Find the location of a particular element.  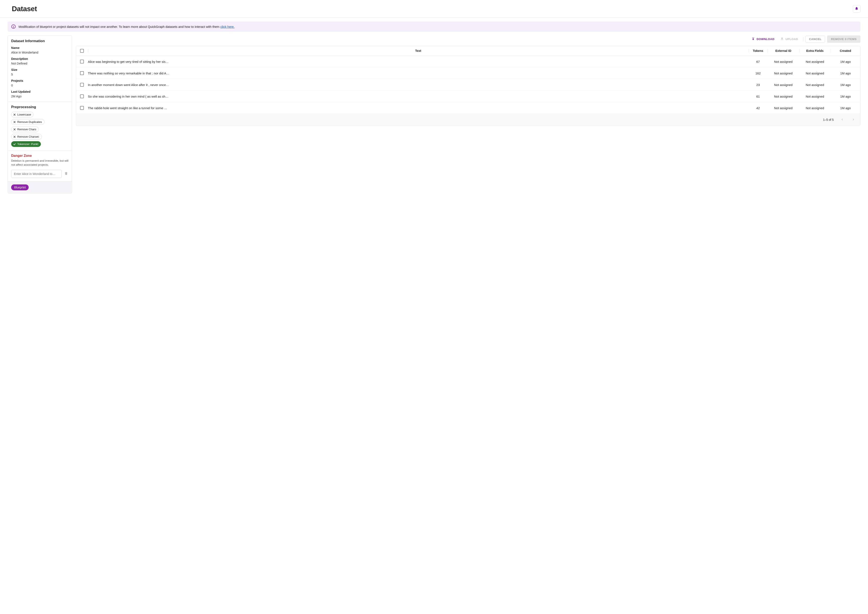

last-updated-label: Last Updated is located at coordinates (40, 92).